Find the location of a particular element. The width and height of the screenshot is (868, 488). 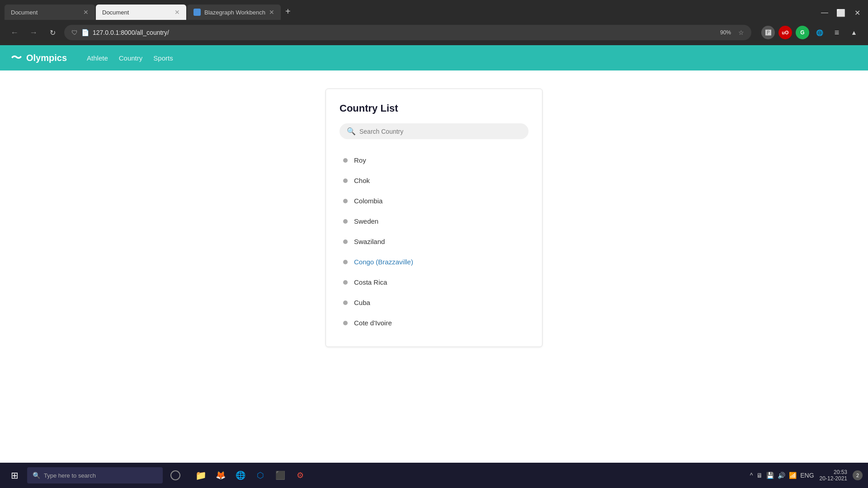

country-name: Cote d'Ivoire is located at coordinates (373, 323).